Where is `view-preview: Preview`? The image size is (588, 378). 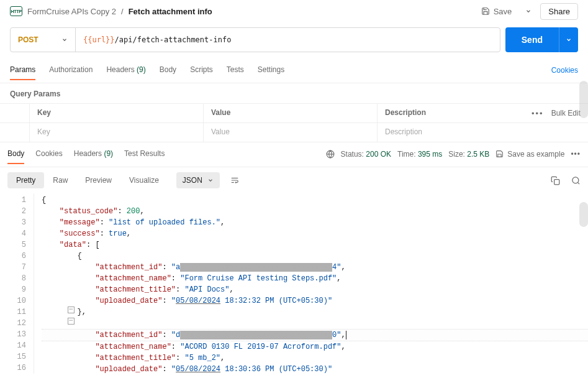 view-preview: Preview is located at coordinates (98, 180).